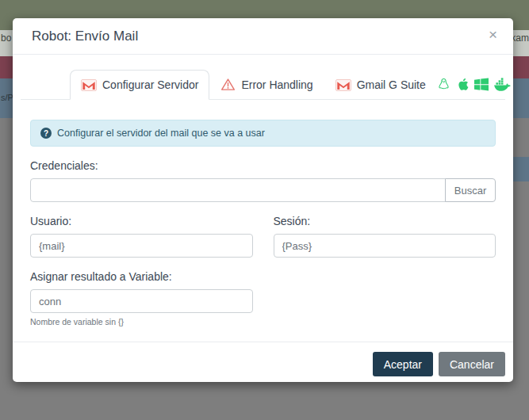 The width and height of the screenshot is (529, 420). I want to click on dialog-header: Robot: Envío Mail ×, so click(263, 36).